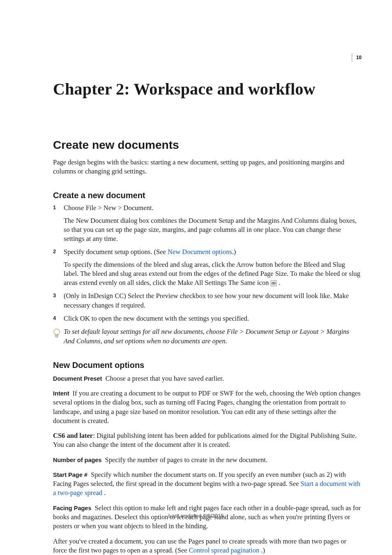  What do you see at coordinates (207, 267) in the screenshot?
I see `step-2: Specify document setup options. (See New…` at bounding box center [207, 267].